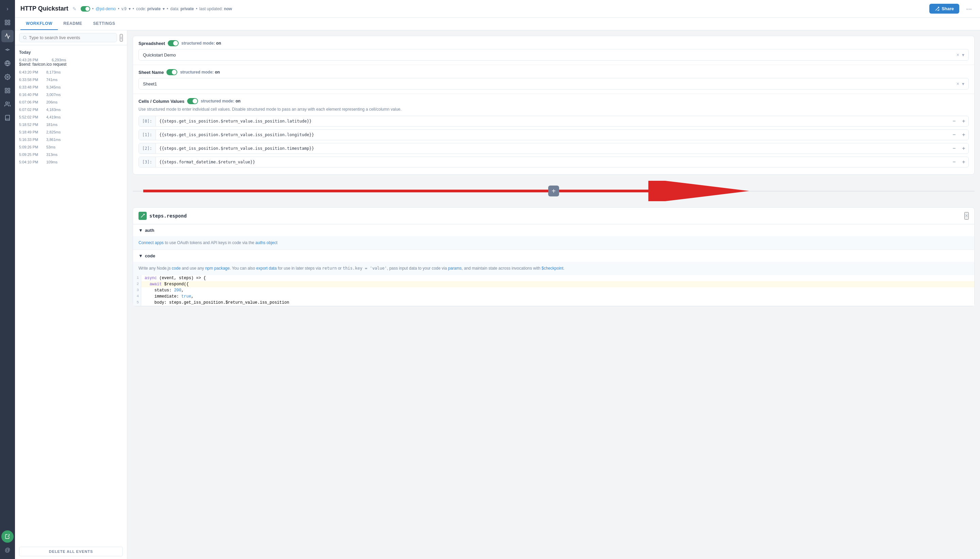  Describe the element at coordinates (71, 38) in the screenshot. I see `search-input` at that location.